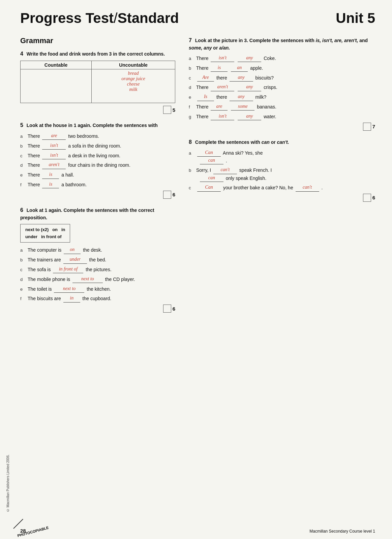  What do you see at coordinates (282, 84) in the screenshot?
I see `question-7: 7 Look at the picture in 3. Complete the…` at bounding box center [282, 84].